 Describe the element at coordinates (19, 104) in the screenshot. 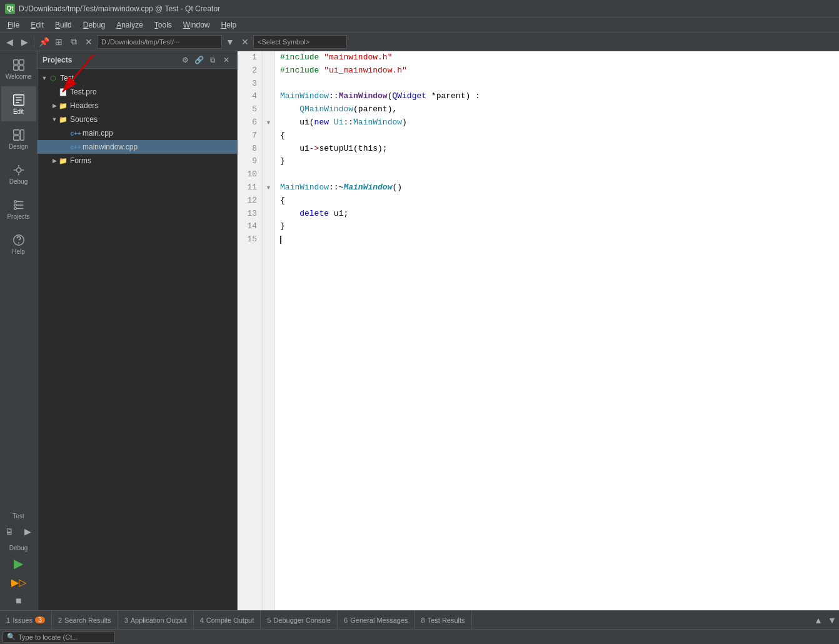

I see `sidebar-item-edit: Edit` at that location.